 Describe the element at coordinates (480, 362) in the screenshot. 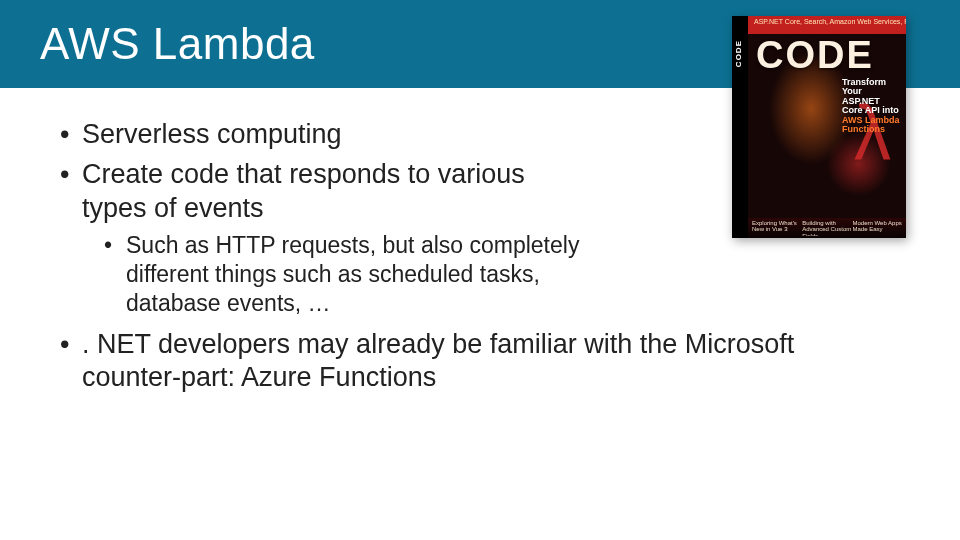

I see `bullet-item: . NET developers may already be familiar…` at that location.